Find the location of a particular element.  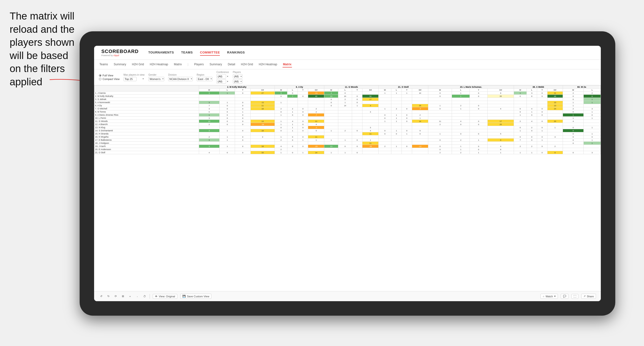

player-name: 8. M Torres is located at coordinates (146, 112).